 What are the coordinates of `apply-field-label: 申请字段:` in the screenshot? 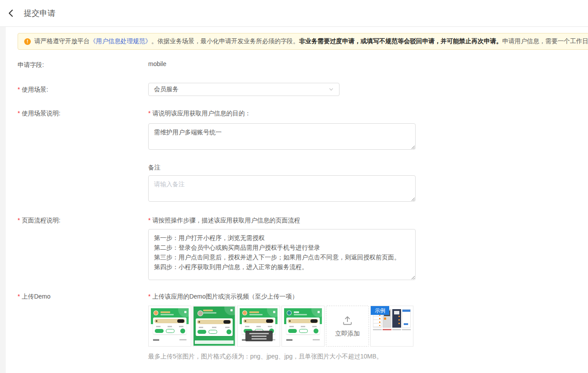 It's located at (83, 65).